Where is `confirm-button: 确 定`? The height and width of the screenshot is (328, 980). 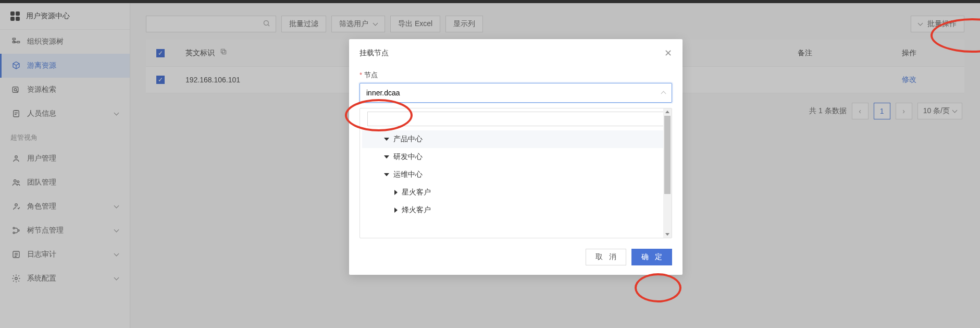 confirm-button: 确 定 is located at coordinates (652, 257).